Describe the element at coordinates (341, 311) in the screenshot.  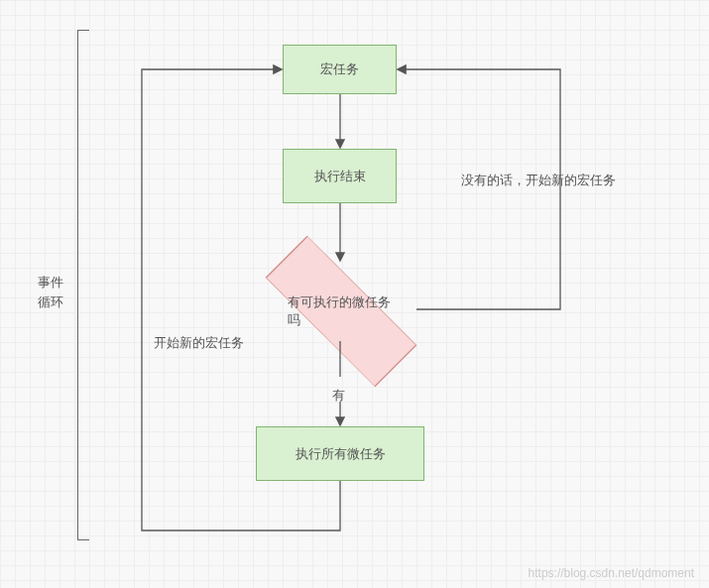
I see `node-decision-label: 有可执行的微任务吗` at that location.